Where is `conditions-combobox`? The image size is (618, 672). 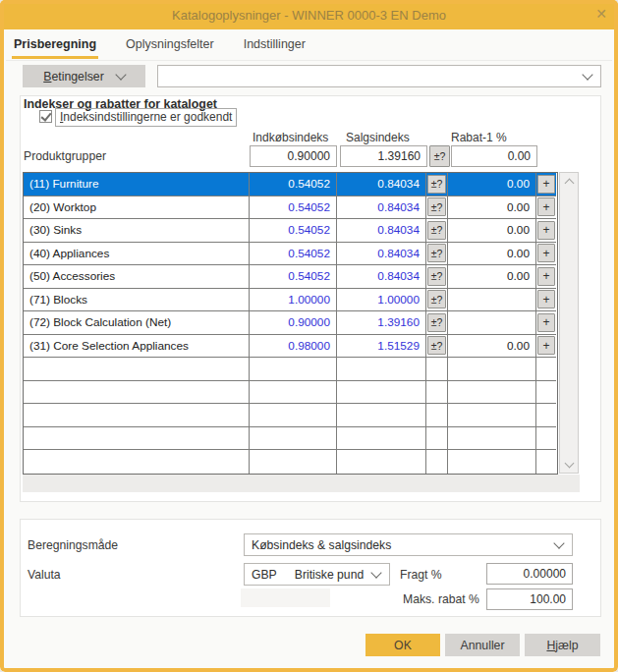 conditions-combobox is located at coordinates (379, 77).